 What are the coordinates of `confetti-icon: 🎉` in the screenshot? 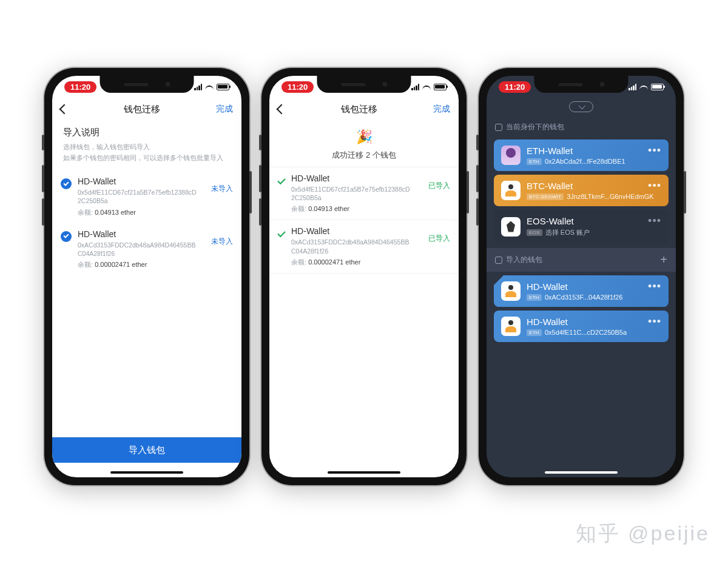 It's located at (364, 137).